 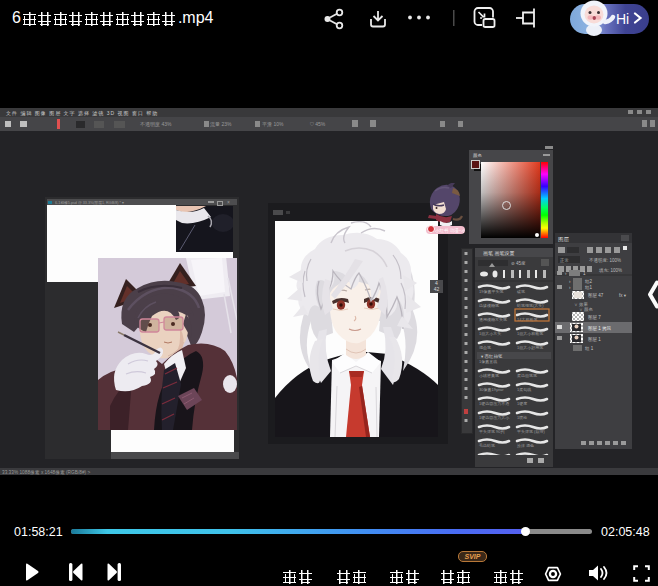 I want to click on svg-text: 通用模糊方头笔, so click(x=493, y=320).